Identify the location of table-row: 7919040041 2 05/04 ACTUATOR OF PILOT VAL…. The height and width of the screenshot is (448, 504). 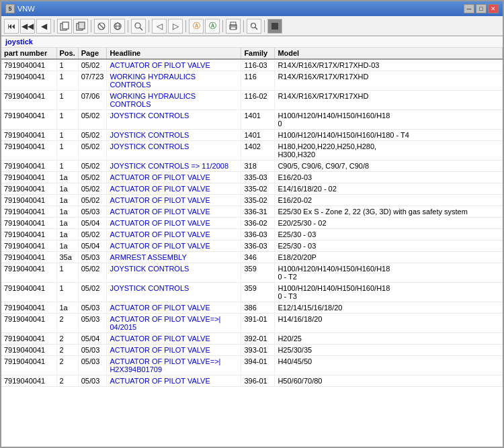
(252, 339).